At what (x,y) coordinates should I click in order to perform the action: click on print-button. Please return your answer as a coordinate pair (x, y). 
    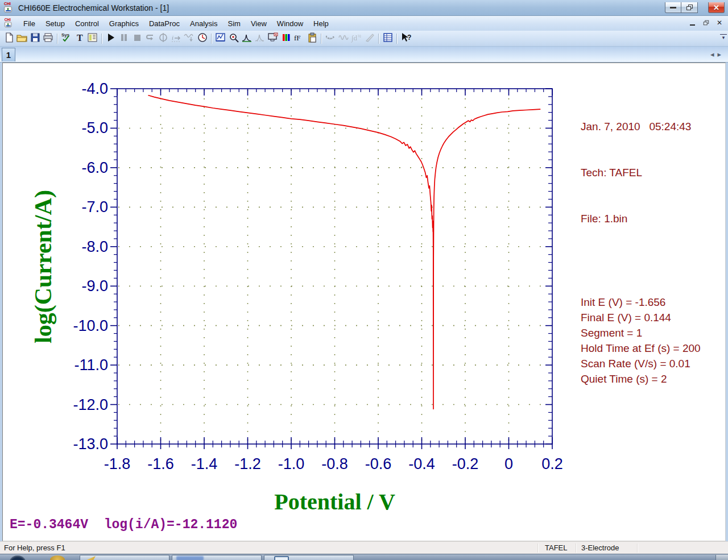
    Looking at the image, I should click on (48, 39).